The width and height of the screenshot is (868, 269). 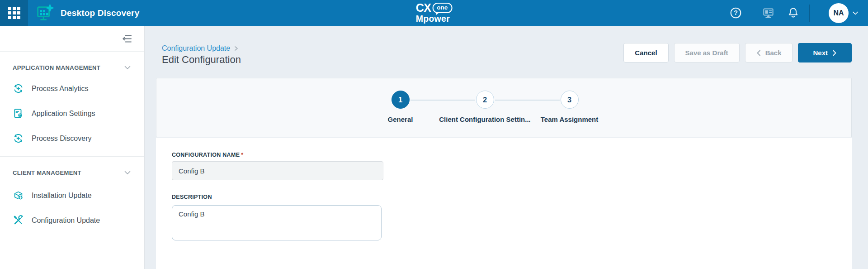 I want to click on description-textarea: Config B, so click(x=277, y=223).